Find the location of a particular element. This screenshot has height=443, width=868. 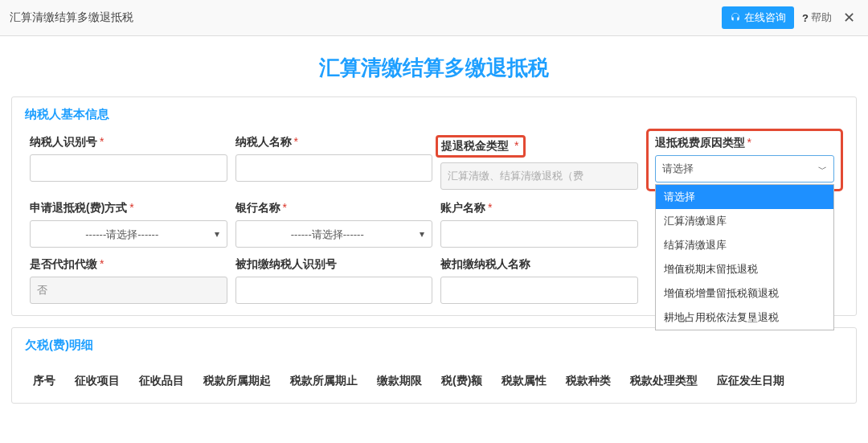

tax-details-title: 欠税(费)明细 is located at coordinates (434, 344).